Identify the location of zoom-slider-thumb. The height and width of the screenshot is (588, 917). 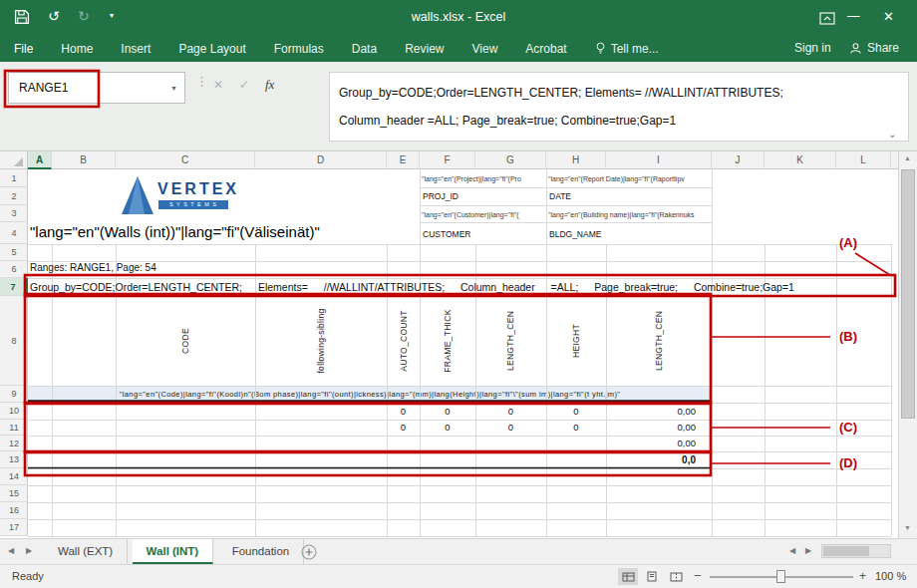
(781, 576).